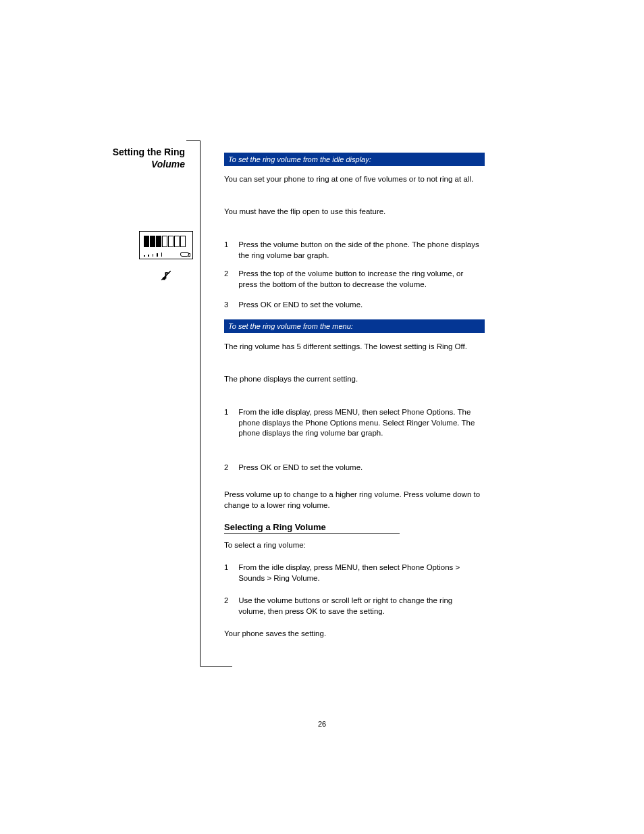  What do you see at coordinates (185, 254) in the screenshot?
I see `battery-icon` at bounding box center [185, 254].